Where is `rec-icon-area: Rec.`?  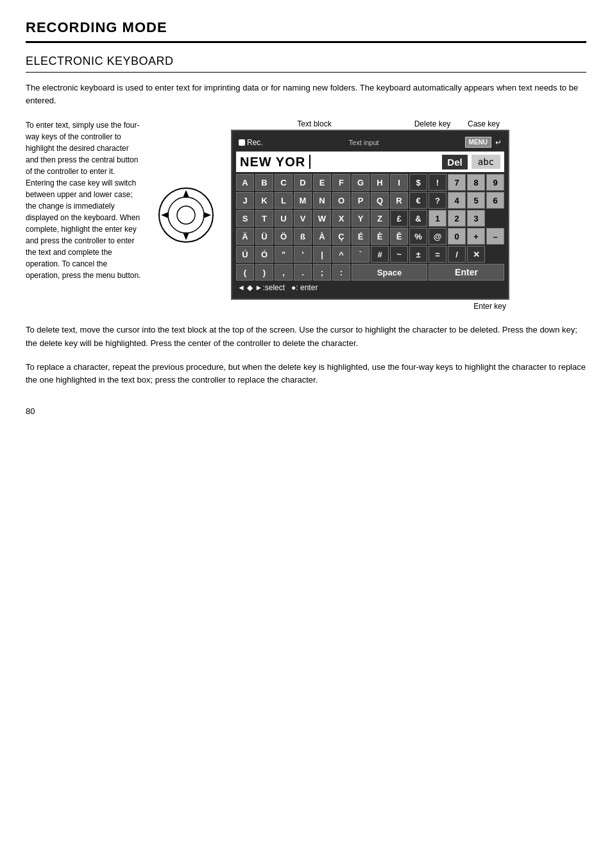 rec-icon-area: Rec. is located at coordinates (251, 143).